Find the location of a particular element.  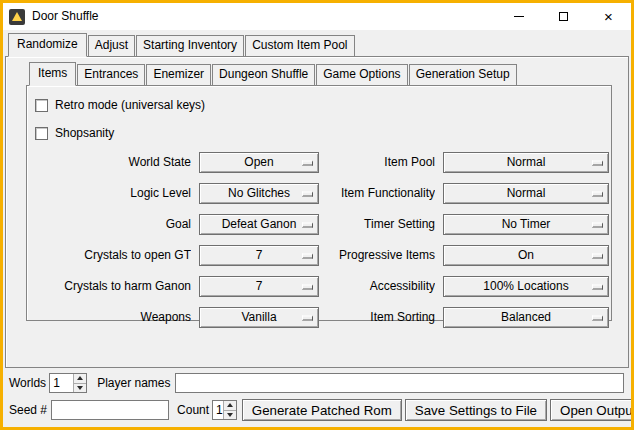

seed-label: Seed # is located at coordinates (28, 410).